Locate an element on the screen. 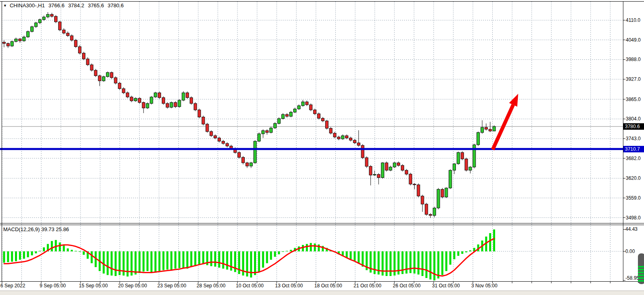  svg-text: 3804.0 is located at coordinates (633, 119).